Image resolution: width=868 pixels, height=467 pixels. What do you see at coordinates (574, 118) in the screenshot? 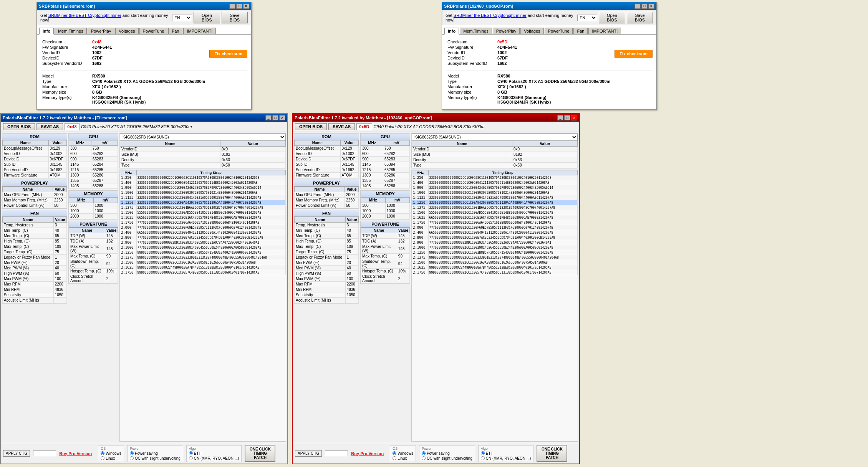
I see `polaris-close-right: ✕` at bounding box center [574, 118].